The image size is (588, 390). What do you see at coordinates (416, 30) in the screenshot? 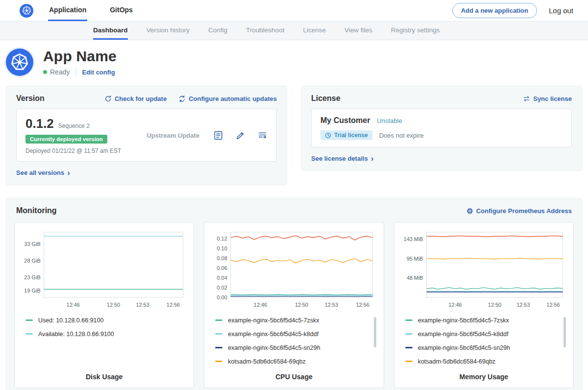
I see `subtab-registry-settings: Registry settings` at bounding box center [416, 30].